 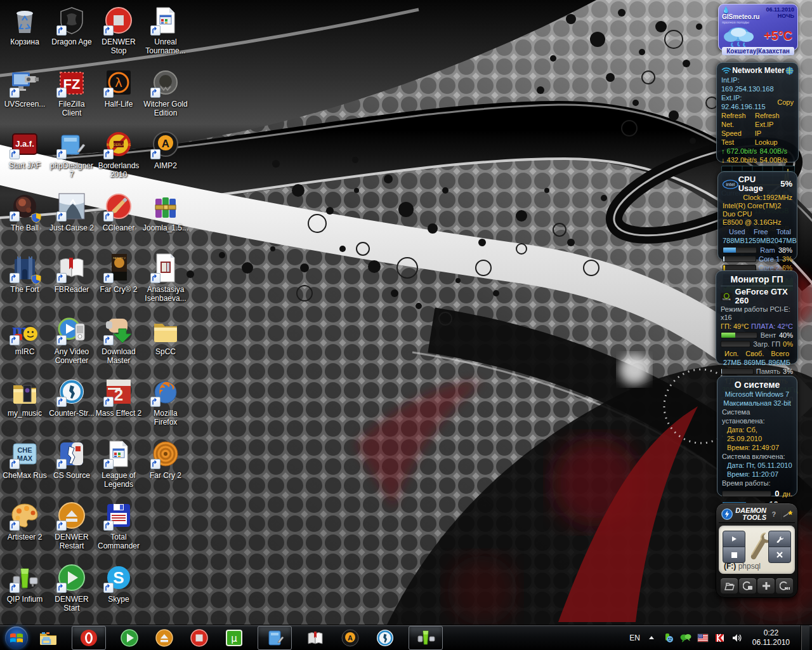 What do you see at coordinates (426, 638) in the screenshot?
I see `taskbar-button-qip` at bounding box center [426, 638].